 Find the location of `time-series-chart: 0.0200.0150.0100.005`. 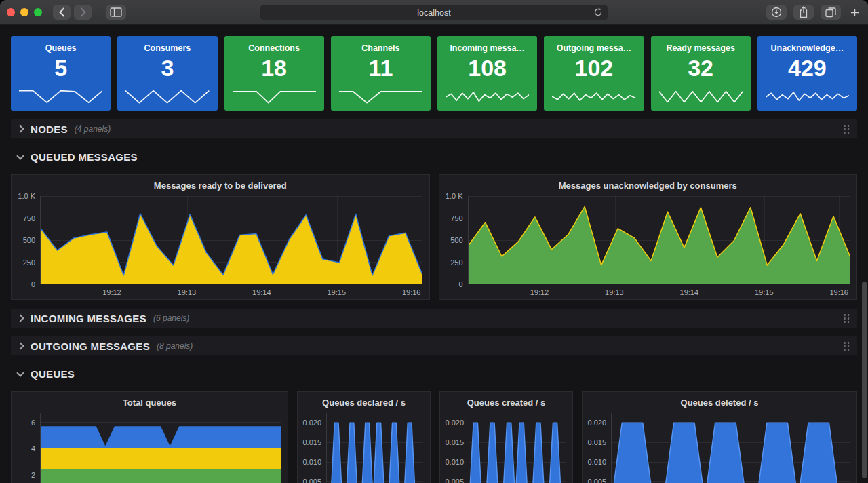

time-series-chart: 0.0200.0150.0100.005 is located at coordinates (719, 448).